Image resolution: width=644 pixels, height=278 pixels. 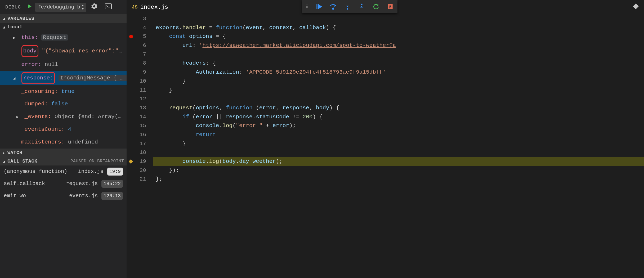 I want to click on editor-tabbar: JS index.js ⠿, so click(x=385, y=7).